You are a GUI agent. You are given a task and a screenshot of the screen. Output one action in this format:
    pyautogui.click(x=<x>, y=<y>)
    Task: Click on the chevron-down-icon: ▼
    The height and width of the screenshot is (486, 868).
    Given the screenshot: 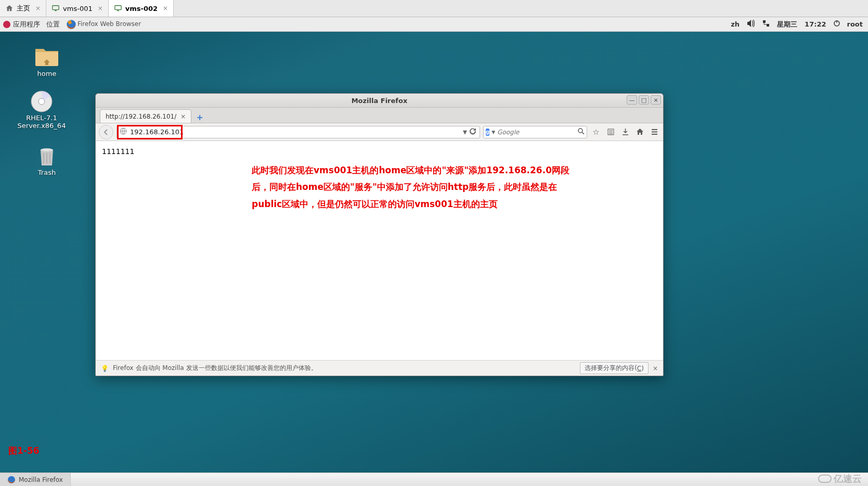 What is the action you would take?
    pyautogui.click(x=493, y=132)
    